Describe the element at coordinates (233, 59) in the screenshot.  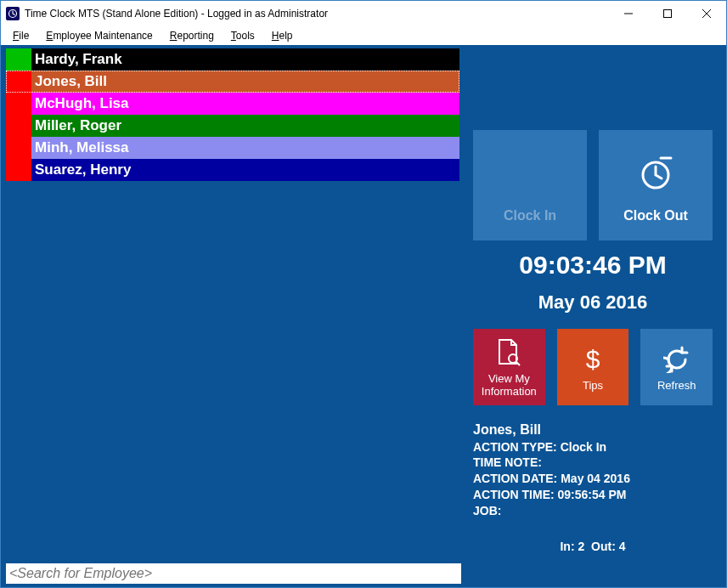
I see `employee-row: Hardy, Frank` at that location.